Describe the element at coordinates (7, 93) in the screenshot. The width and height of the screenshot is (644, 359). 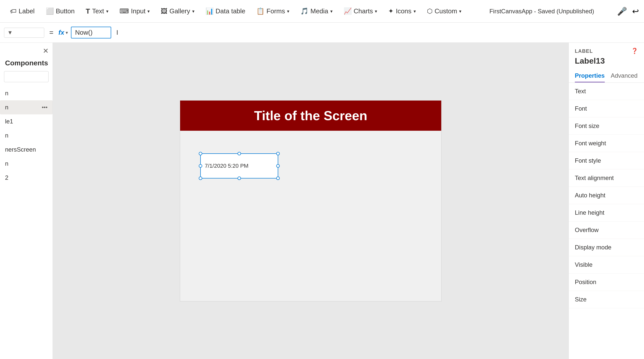
I see `sidebar-item-label-1: n` at that location.